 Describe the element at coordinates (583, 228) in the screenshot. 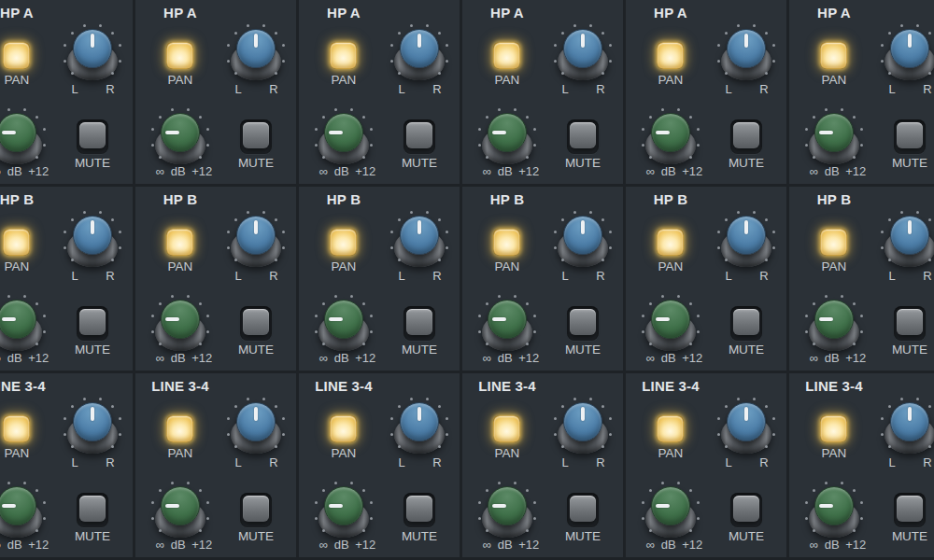

I see `knob-pointer` at that location.